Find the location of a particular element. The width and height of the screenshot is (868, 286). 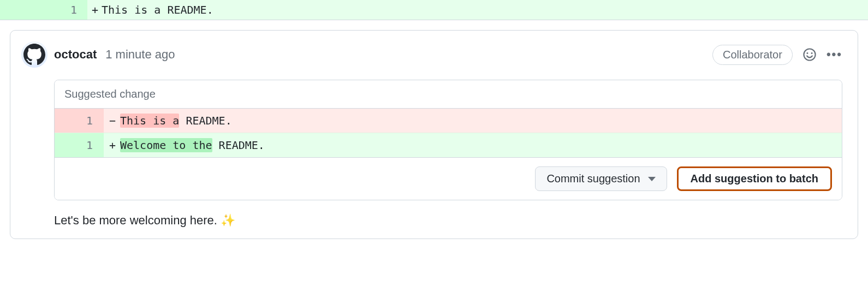

comment-timestamp: 1 minute ago is located at coordinates (140, 55).